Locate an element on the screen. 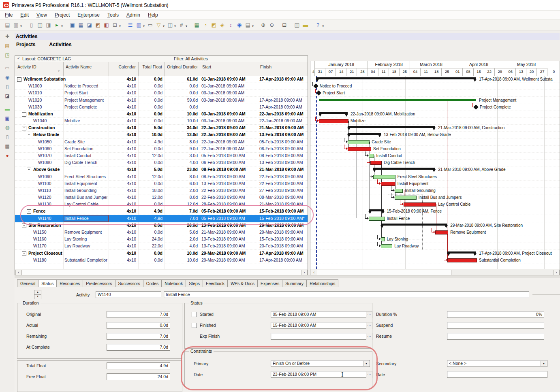 The image size is (560, 392). open-layout-icon: ◫ is located at coordinates (40, 25).